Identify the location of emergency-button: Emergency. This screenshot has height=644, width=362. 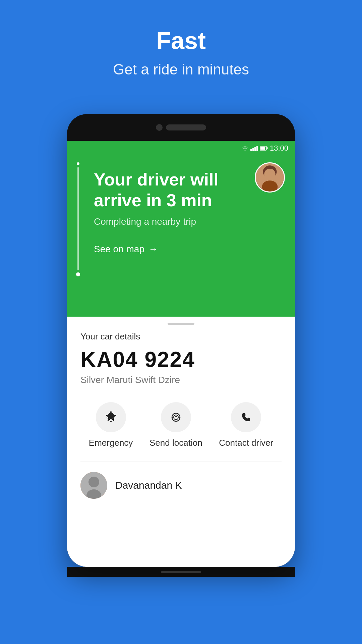
(111, 425).